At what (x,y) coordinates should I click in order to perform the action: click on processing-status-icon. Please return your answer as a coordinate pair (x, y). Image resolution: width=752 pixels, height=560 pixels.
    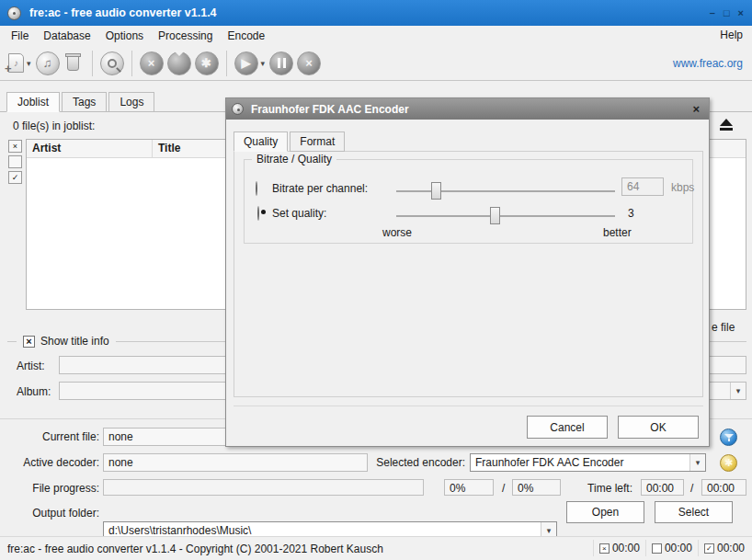
    Looking at the image, I should click on (728, 438).